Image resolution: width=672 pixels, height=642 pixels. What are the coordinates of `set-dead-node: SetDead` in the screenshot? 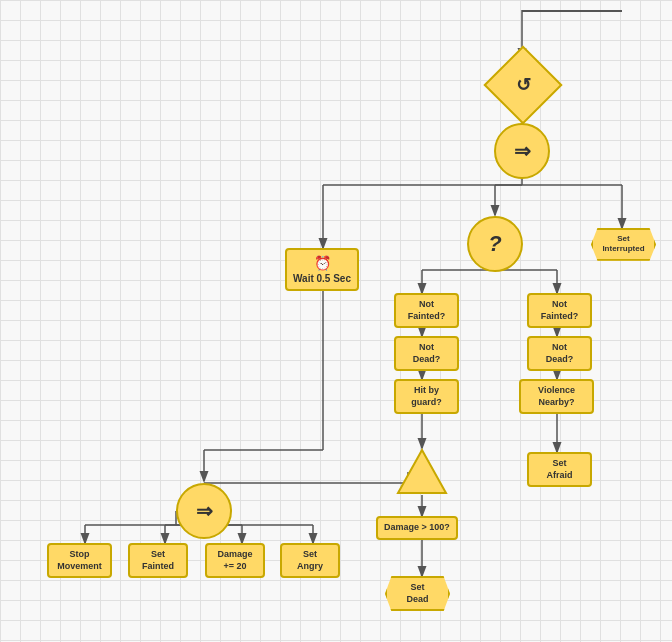 It's located at (418, 594).